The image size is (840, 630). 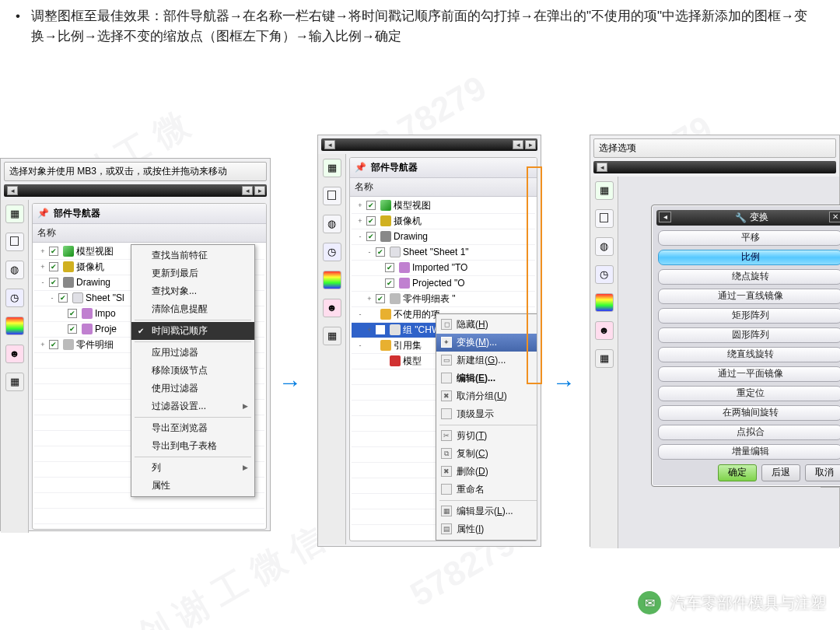 What do you see at coordinates (193, 331) in the screenshot?
I see `context-menu-item: 时间戳记顺序` at bounding box center [193, 331].